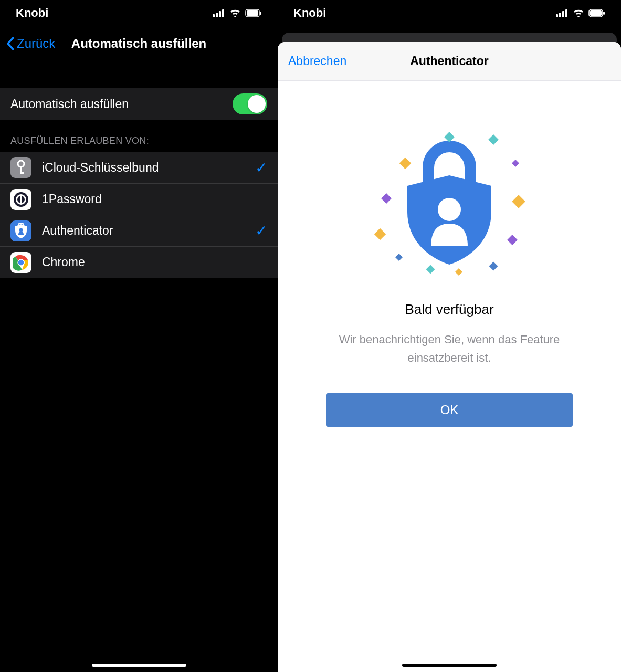 The width and height of the screenshot is (621, 672). What do you see at coordinates (449, 410) in the screenshot?
I see `ok-button: OK` at bounding box center [449, 410].